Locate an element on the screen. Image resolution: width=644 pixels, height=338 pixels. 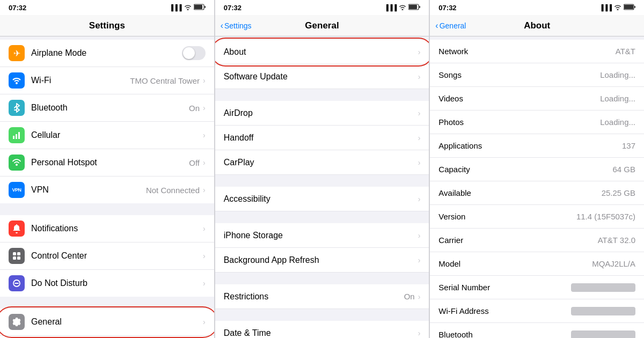
model-value: MQAJ2LL/A is located at coordinates (614, 264).